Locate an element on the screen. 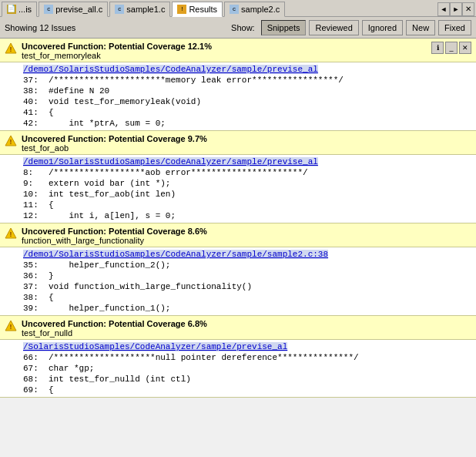 The width and height of the screenshot is (476, 457). issue-3-line-1: 35: helper_function_2(); is located at coordinates (247, 265).